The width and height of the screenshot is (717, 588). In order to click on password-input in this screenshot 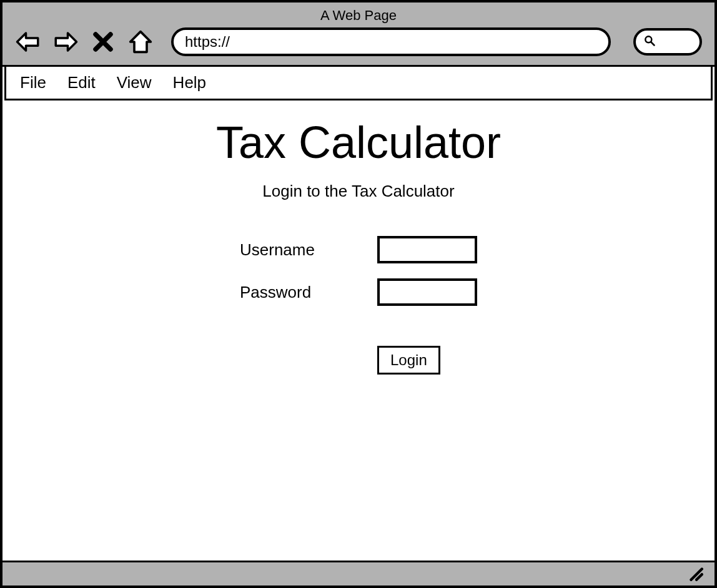, I will do `click(427, 292)`.